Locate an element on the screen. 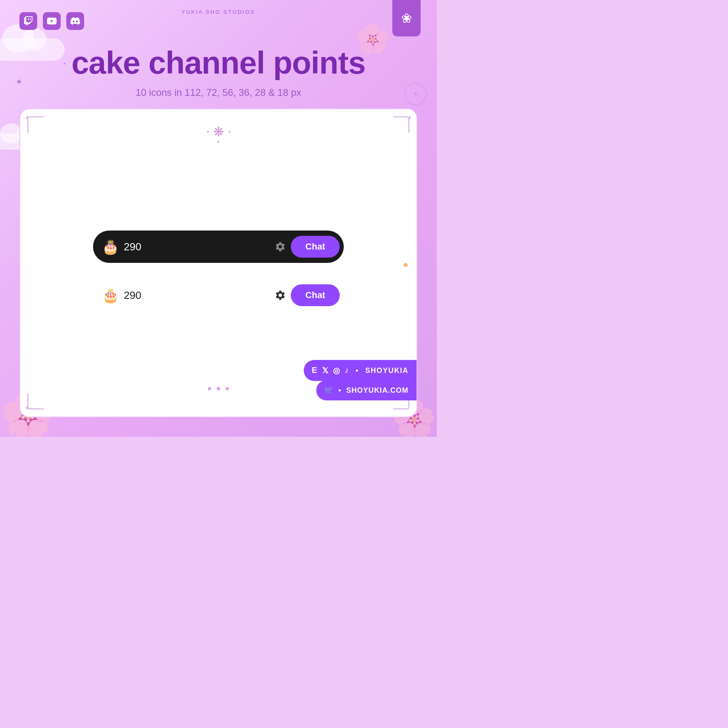 This screenshot has height=728, width=728. social-icons-topleft is located at coordinates (52, 21).